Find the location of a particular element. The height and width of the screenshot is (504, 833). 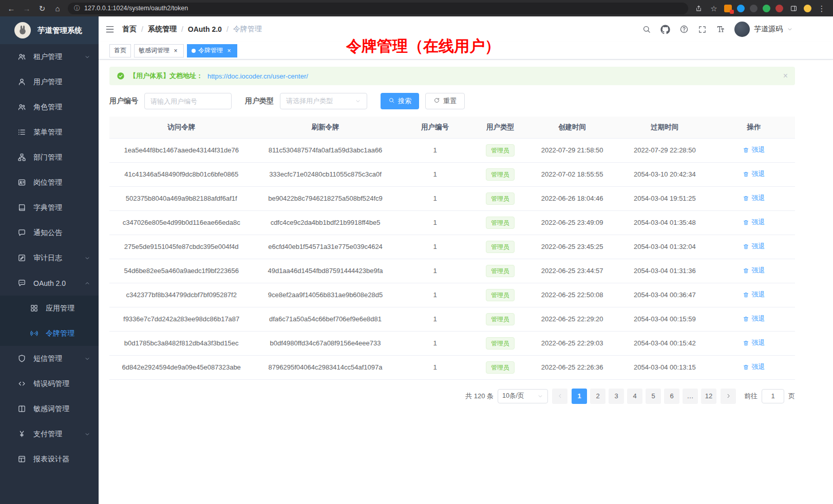

sidebar-item-label: 审计日志 is located at coordinates (48, 258).